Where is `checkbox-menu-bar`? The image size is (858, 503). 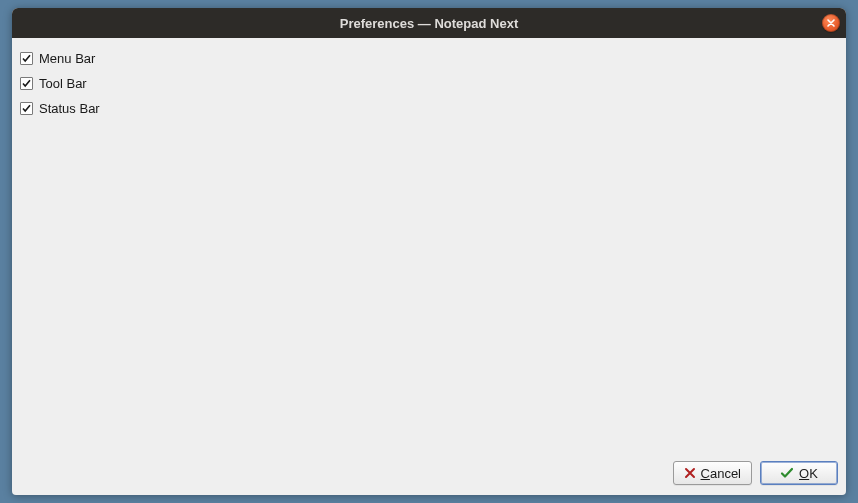
checkbox-menu-bar is located at coordinates (26, 58).